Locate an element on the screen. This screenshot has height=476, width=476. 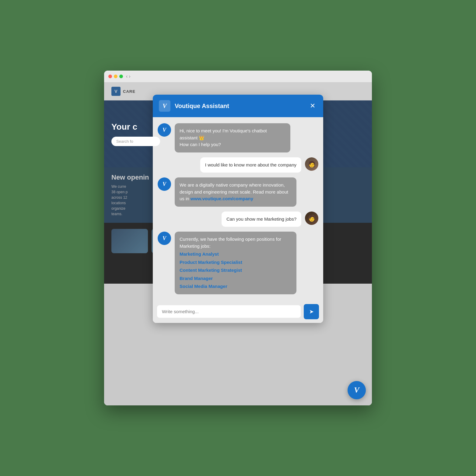
dot-green is located at coordinates (121, 76).